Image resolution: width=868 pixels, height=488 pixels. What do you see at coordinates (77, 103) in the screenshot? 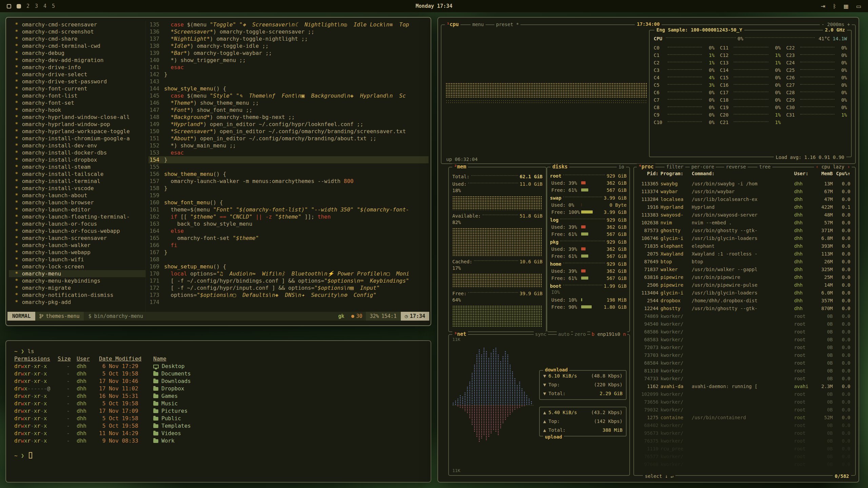
I see `tree-item: *omarchy-font-set` at bounding box center [77, 103].